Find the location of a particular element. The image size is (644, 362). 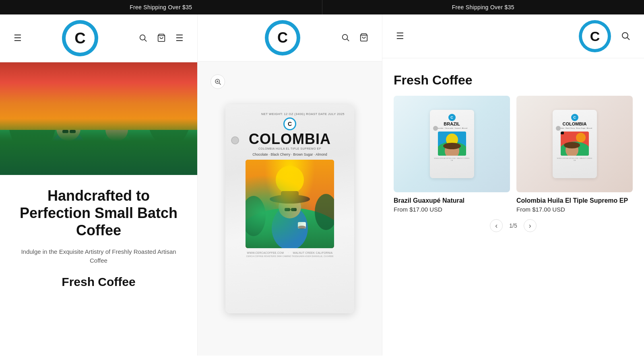

colombia-product-price: From $17.00 USD is located at coordinates (575, 209).